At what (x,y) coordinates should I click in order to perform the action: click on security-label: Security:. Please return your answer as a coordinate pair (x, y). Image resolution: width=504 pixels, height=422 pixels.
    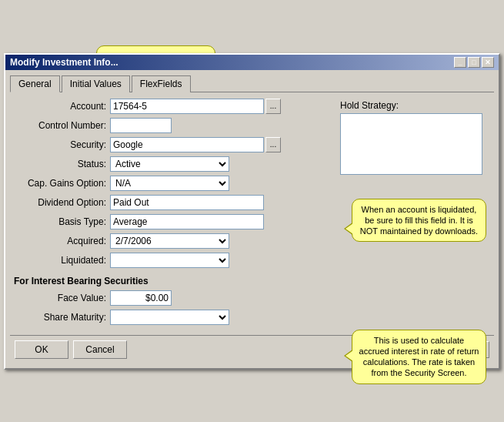
    Looking at the image, I should click on (60, 145).